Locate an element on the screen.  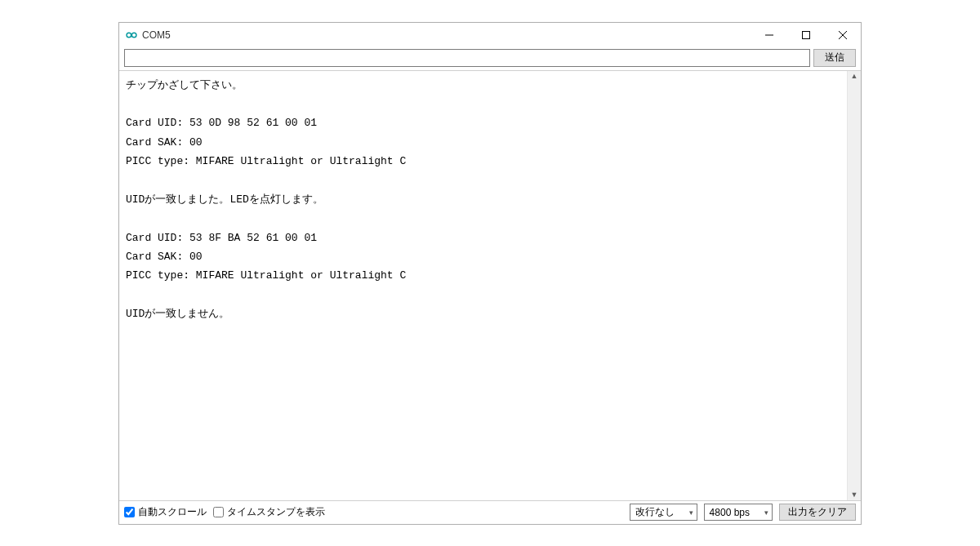
vertical-scrollbar: ▲ ▼ is located at coordinates (854, 286).